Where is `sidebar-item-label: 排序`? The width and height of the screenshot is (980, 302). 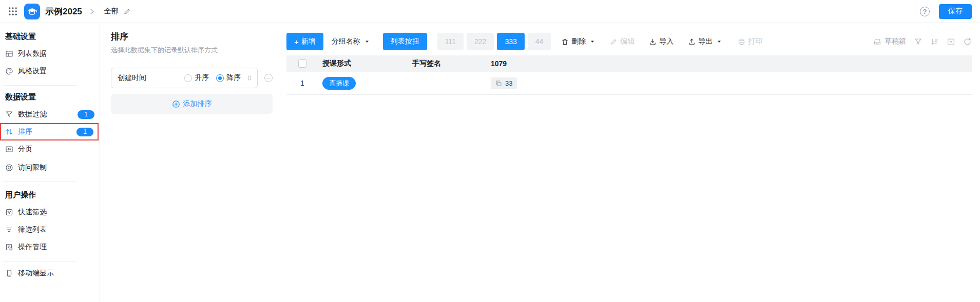 sidebar-item-label: 排序 is located at coordinates (25, 132).